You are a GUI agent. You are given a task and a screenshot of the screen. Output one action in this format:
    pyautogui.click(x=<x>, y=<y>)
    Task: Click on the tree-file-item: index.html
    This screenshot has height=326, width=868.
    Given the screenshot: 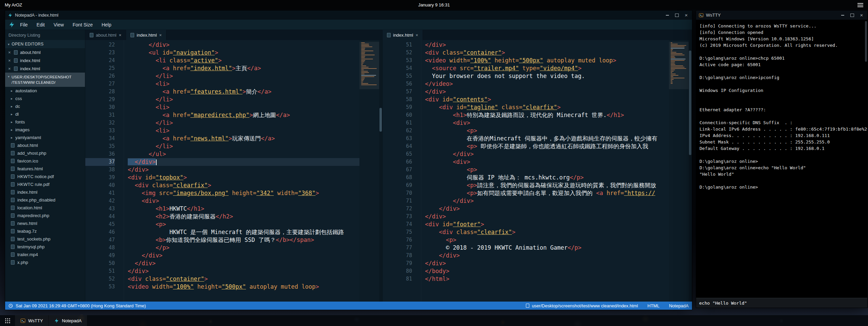 What is the action you would take?
    pyautogui.click(x=45, y=192)
    